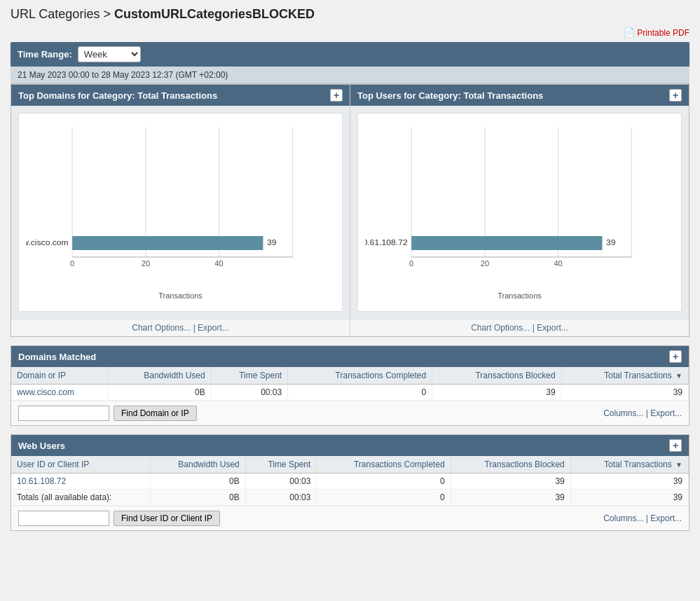 The width and height of the screenshot is (700, 601). Describe the element at coordinates (198, 497) in the screenshot. I see `totals-bandwidth-cell: 0B` at that location.